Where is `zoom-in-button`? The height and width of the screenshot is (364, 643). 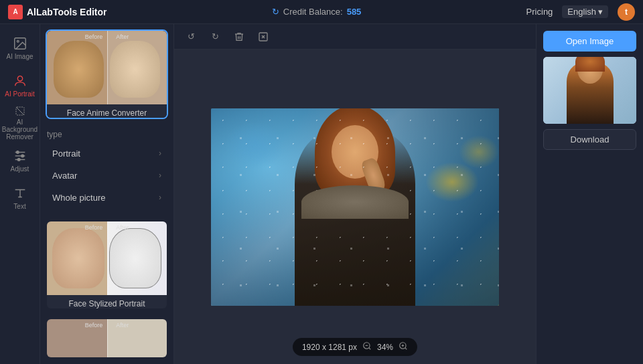
zoom-in-button is located at coordinates (403, 347).